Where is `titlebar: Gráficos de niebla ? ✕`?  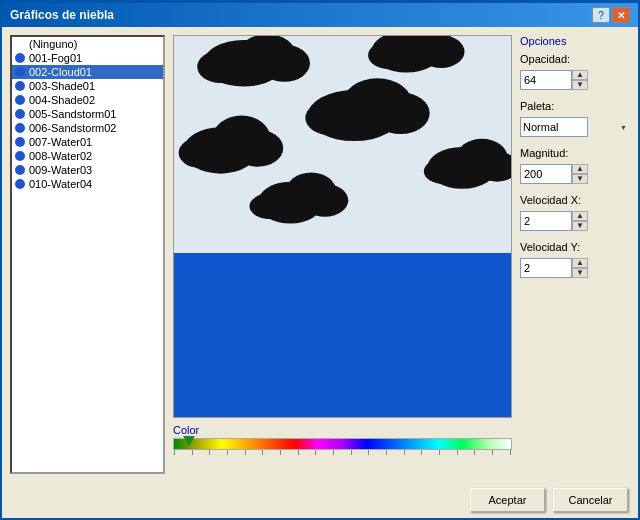 titlebar: Gráficos de niebla ? ✕ is located at coordinates (320, 15).